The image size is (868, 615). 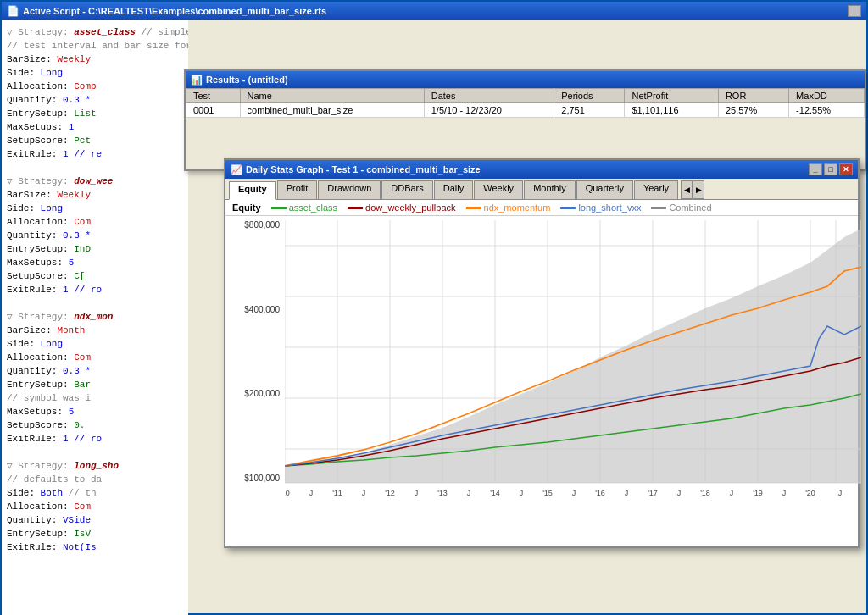 I want to click on code-line: ExitRule: Not(Is, so click(x=95, y=547).